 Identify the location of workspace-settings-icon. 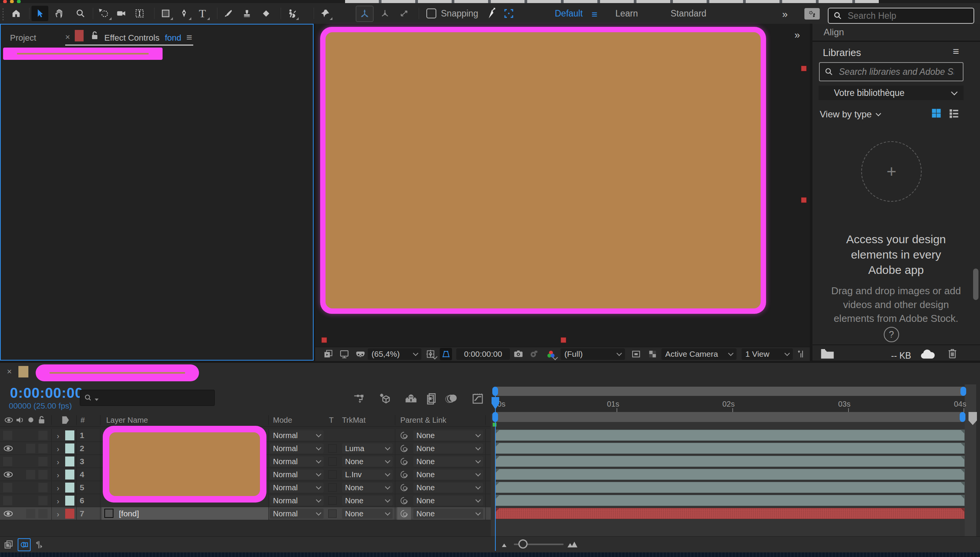
(812, 14).